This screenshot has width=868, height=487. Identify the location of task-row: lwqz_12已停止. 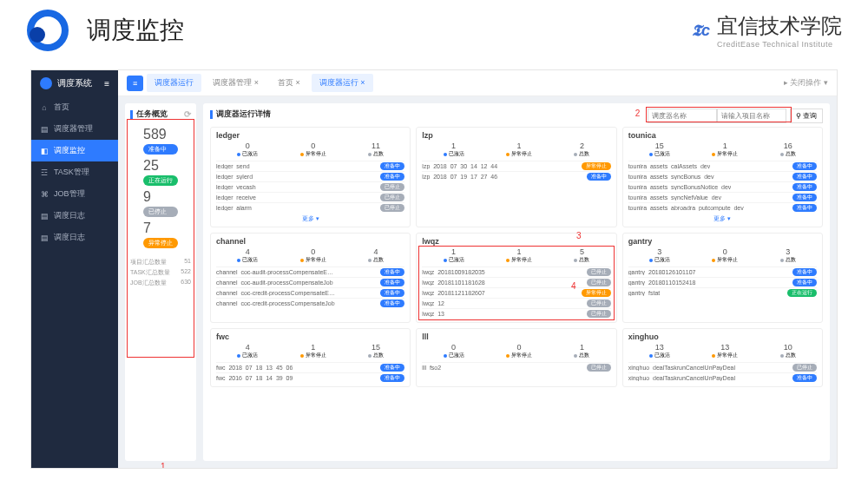
(516, 303).